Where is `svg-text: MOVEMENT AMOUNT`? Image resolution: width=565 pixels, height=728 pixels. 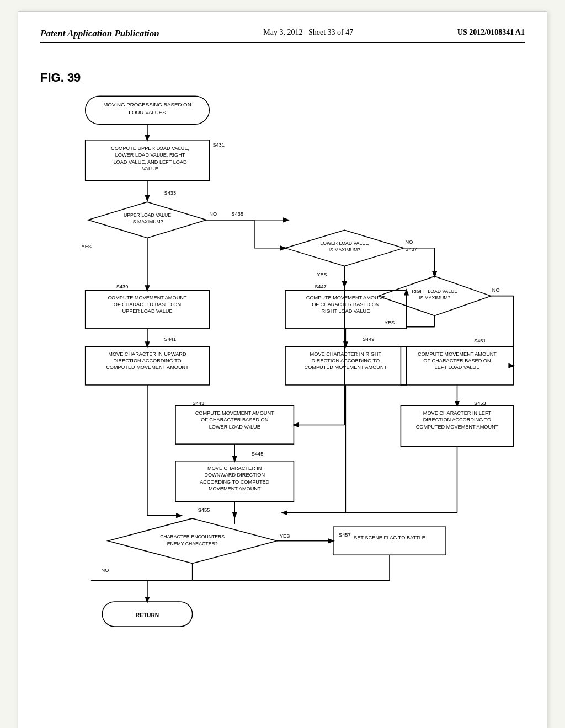 svg-text: MOVEMENT AMOUNT is located at coordinates (235, 489).